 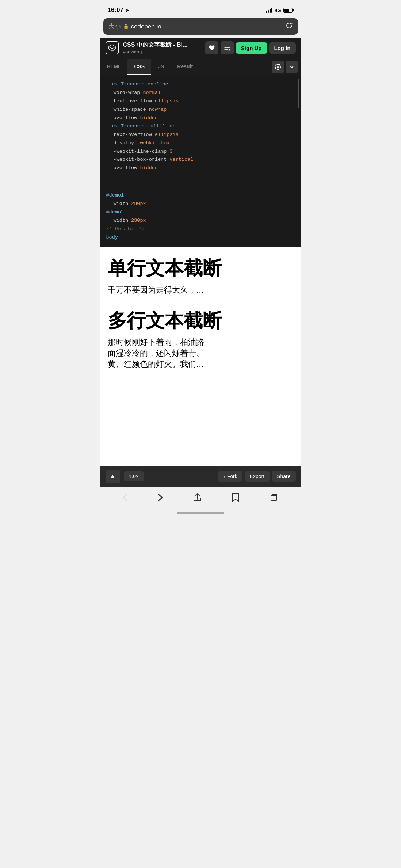 I want to click on home-bar, so click(x=201, y=514).